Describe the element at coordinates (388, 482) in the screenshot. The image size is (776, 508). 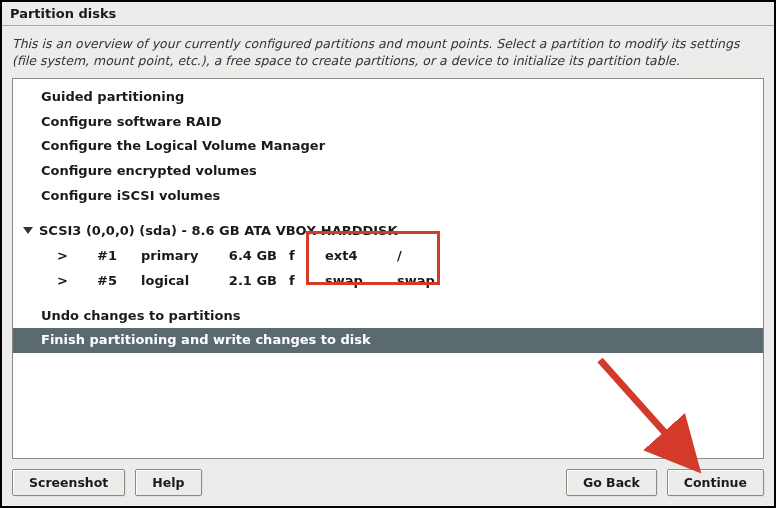
I see `footer-toolbar: Screenshot Help Go Back Continue` at that location.